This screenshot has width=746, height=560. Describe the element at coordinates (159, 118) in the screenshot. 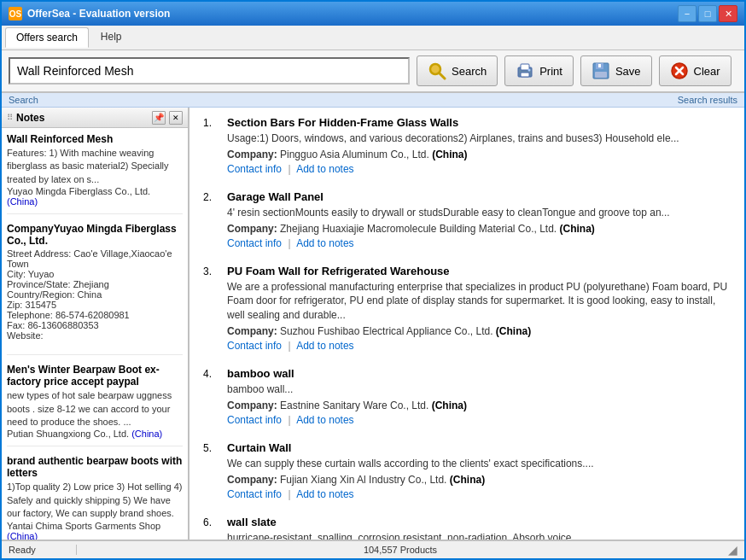

I see `notes-pin-button: 📌` at that location.